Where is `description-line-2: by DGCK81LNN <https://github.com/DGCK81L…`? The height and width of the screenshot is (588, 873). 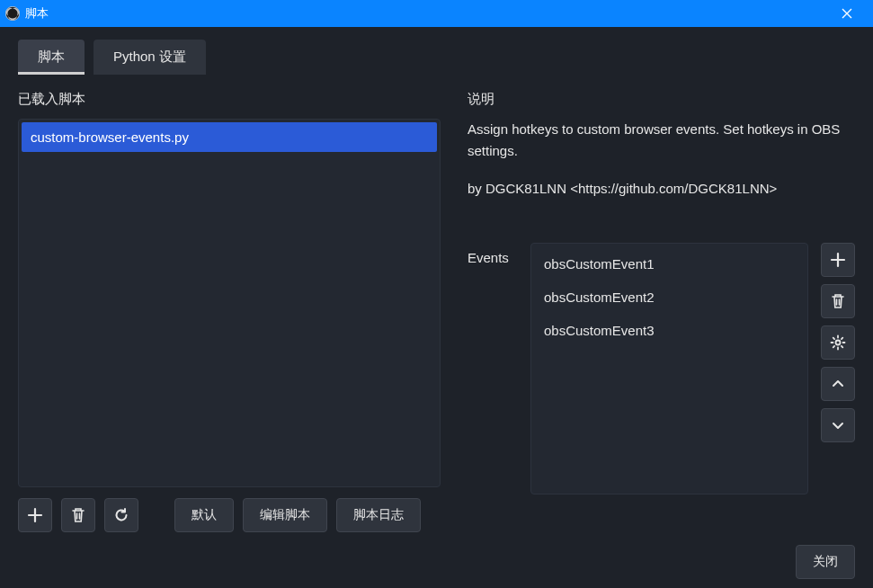
description-line-2: by DGCK81LNN <https://github.com/DGCK81L… is located at coordinates (662, 189).